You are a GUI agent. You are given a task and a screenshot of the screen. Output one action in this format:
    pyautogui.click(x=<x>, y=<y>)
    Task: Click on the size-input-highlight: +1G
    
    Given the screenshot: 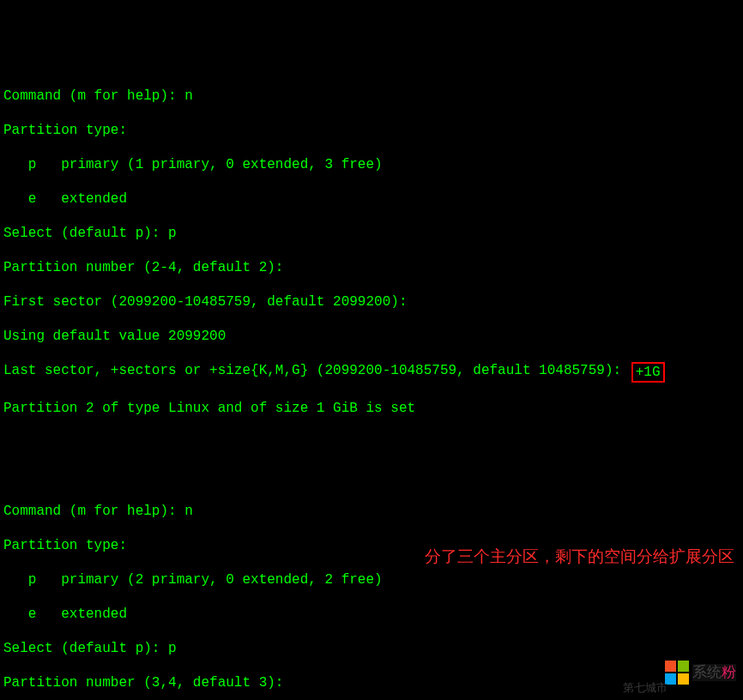 What is the action you would take?
    pyautogui.click(x=649, y=372)
    